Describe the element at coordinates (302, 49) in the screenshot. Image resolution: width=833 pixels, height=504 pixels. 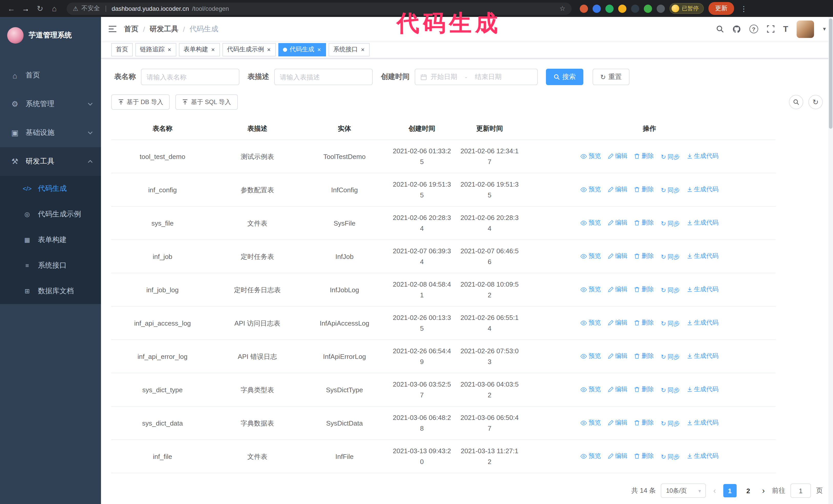
I see `tab-codegen: 代码生成×` at that location.